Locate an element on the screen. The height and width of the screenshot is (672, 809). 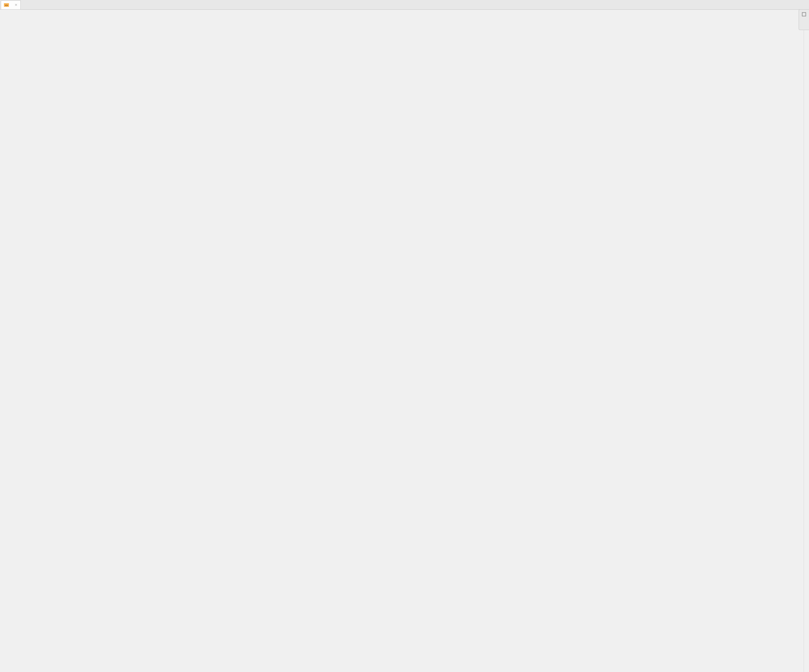
tab-bar: <> × is located at coordinates (404, 5).